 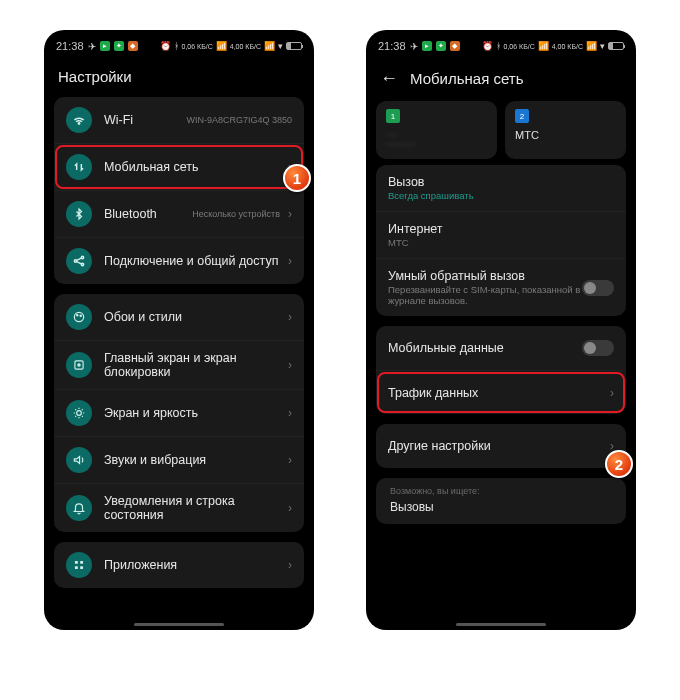 I want to click on search-value: Вызовы, so click(x=501, y=512).